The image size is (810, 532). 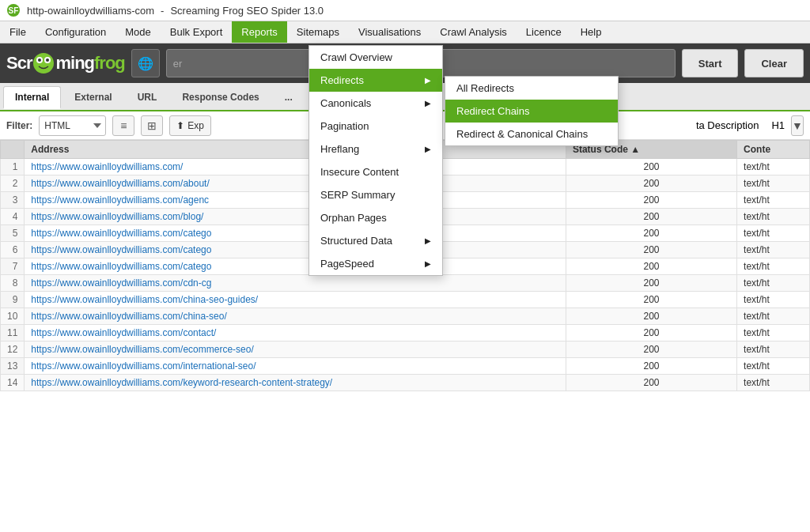 What do you see at coordinates (710, 63) in the screenshot?
I see `start-button: Start` at bounding box center [710, 63].